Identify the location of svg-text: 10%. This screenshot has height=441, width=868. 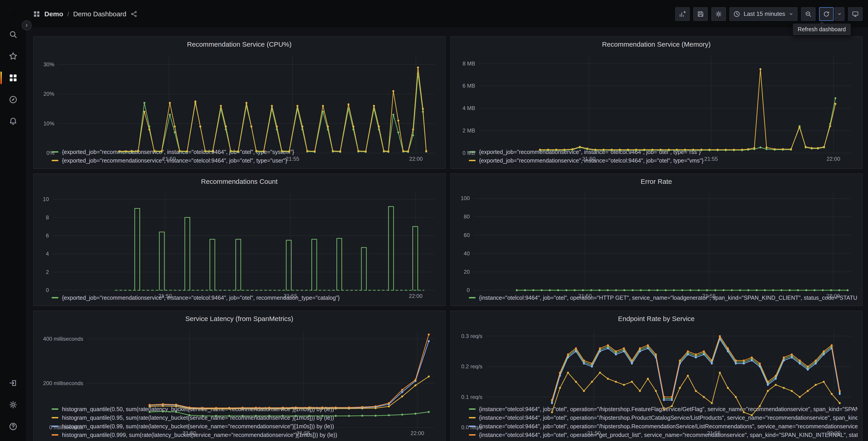
(49, 123).